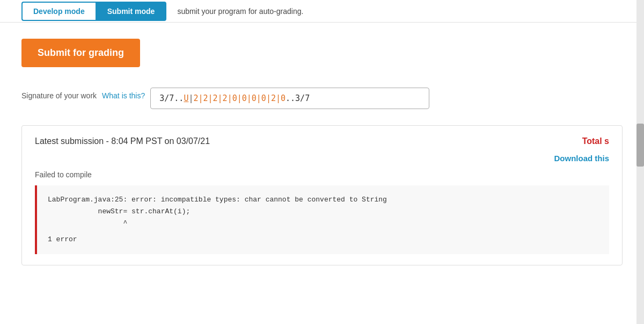  Describe the element at coordinates (80, 53) in the screenshot. I see `submit-for-grading-button: Submit for grading` at that location.